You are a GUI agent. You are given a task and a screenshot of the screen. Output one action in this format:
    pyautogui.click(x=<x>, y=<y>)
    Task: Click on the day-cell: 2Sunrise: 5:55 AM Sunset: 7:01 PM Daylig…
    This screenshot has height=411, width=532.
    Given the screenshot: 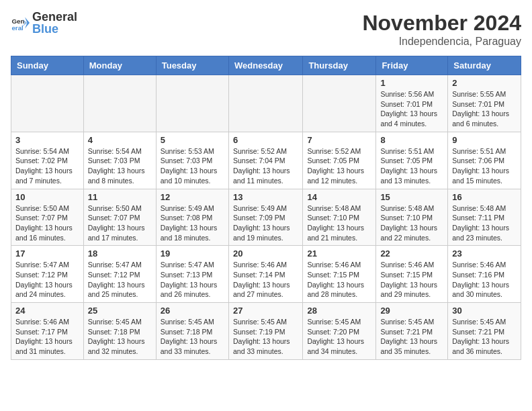 What is the action you would take?
    pyautogui.click(x=485, y=103)
    